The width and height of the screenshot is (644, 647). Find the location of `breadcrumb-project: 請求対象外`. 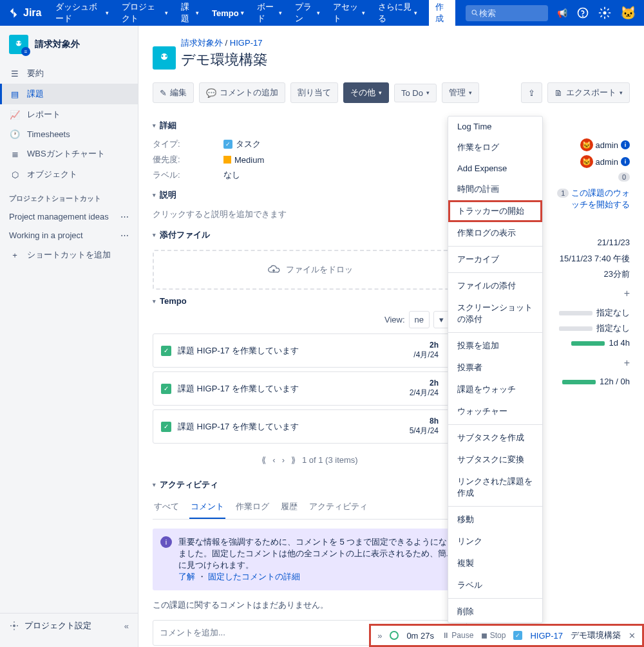

breadcrumb-project: 請求対象外 is located at coordinates (202, 42).